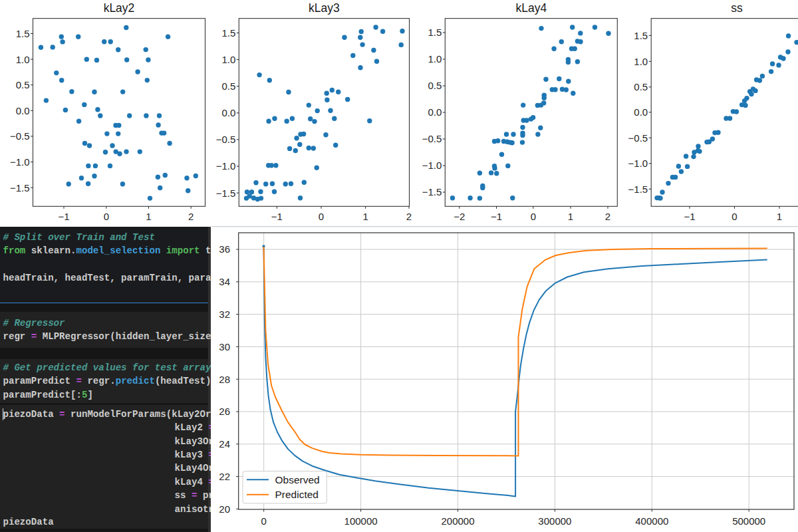  What do you see at coordinates (737, 8) in the screenshot?
I see `svg-text: ss` at bounding box center [737, 8].